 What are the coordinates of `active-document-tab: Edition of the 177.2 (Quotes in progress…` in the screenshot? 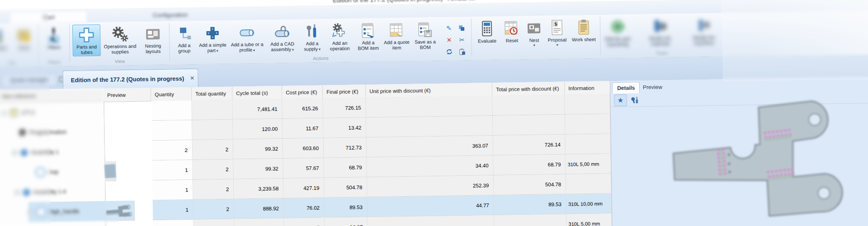 It's located at (130, 79).